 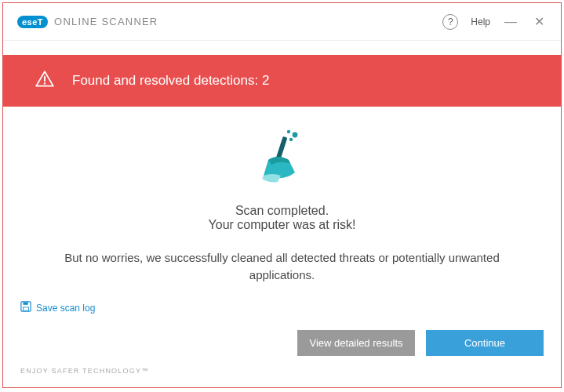 I want to click on footer-tagline: ENJOY SAFER TECHNOLOGY™, so click(x=282, y=371).